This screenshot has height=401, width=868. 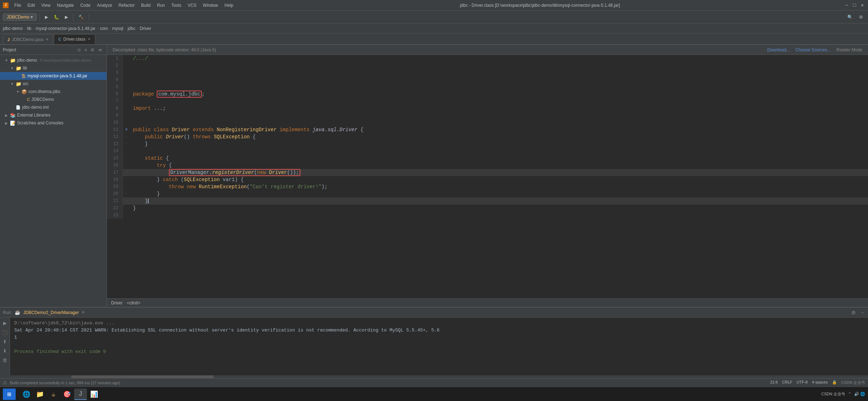 What do you see at coordinates (855, 17) in the screenshot?
I see `toolbar-right: 🔍 ⚙` at bounding box center [855, 17].